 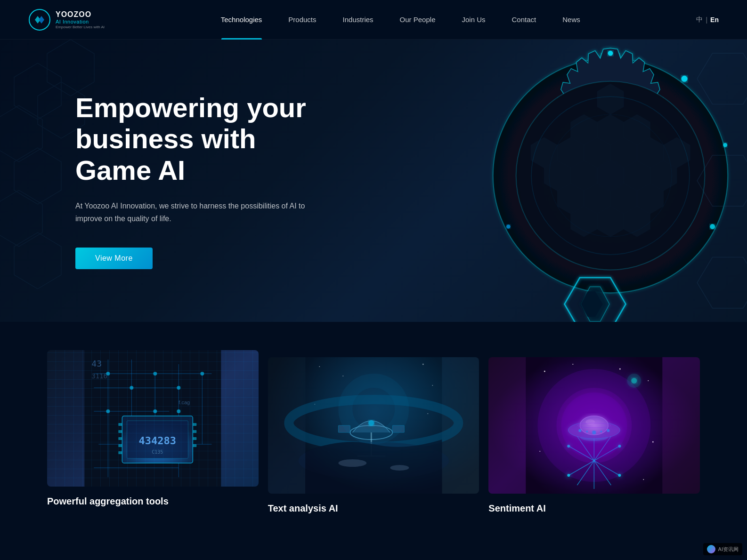 What do you see at coordinates (358, 20) in the screenshot?
I see `nav-item-industries: Industries` at bounding box center [358, 20].